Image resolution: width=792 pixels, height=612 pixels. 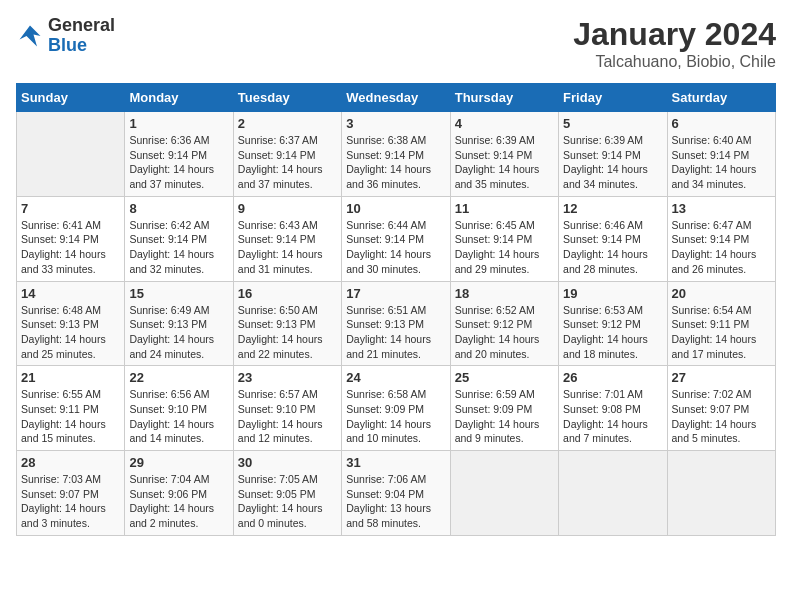 What do you see at coordinates (721, 238) in the screenshot?
I see `calendar-cell: 13Sunrise: 6:47 AMSunset: 9:14 PMDayligh…` at bounding box center [721, 238].